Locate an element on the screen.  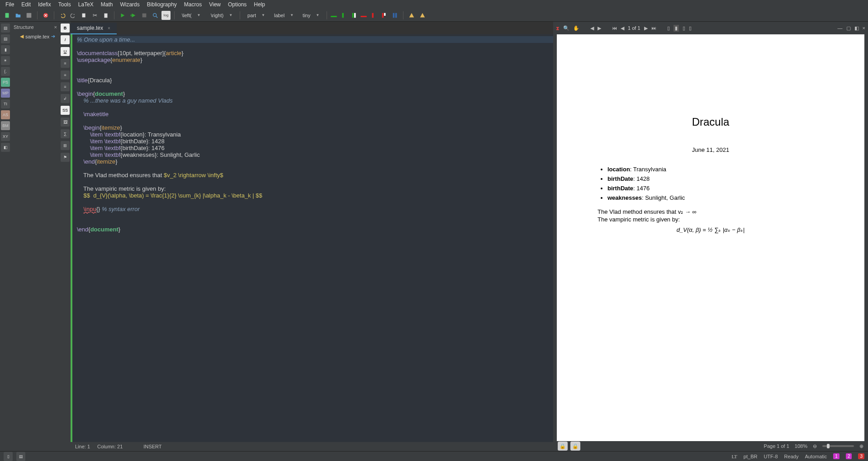
panel-btn-11: XY is located at coordinates (5, 136).